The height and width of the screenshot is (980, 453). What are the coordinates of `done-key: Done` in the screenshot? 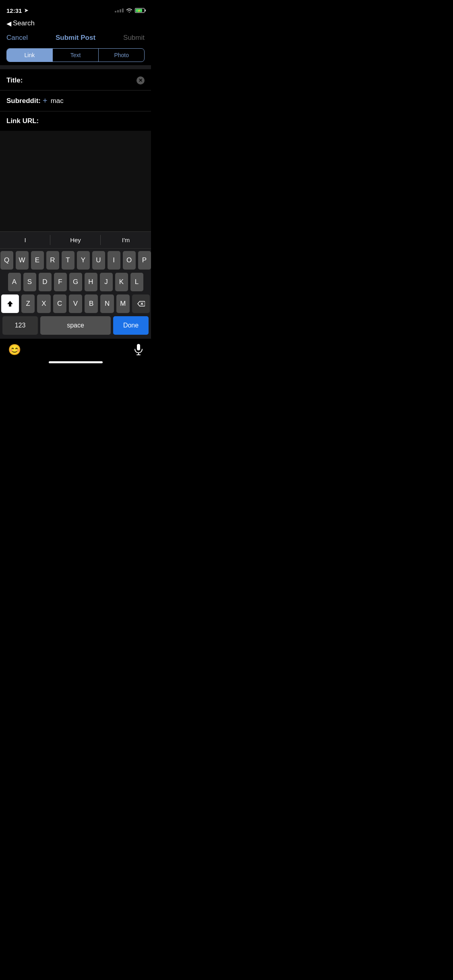 It's located at (131, 325).